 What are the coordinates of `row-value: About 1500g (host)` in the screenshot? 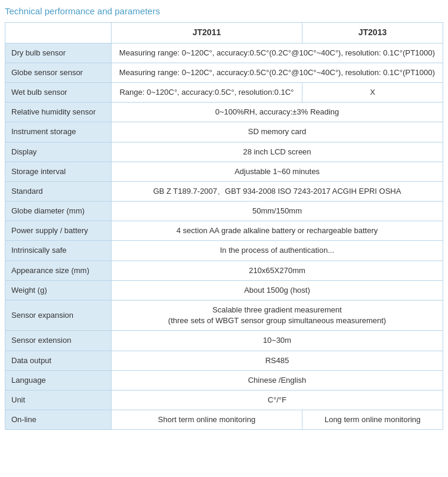 It's located at (277, 290).